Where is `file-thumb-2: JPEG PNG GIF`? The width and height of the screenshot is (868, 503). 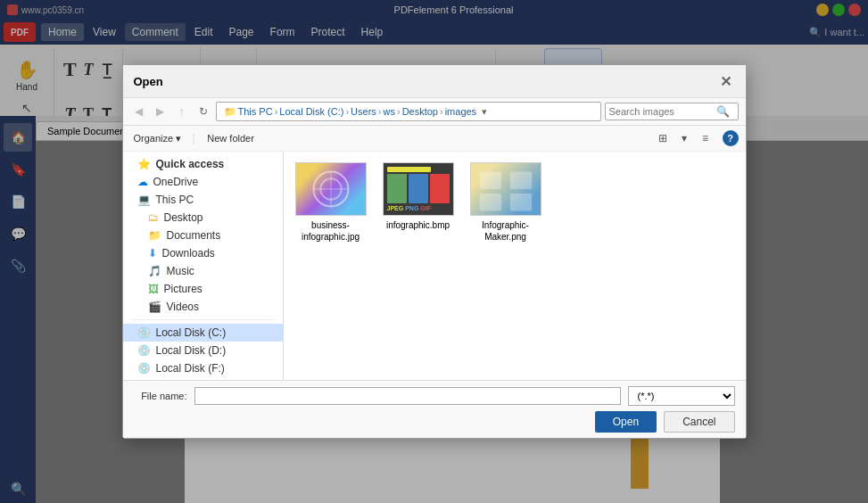 file-thumb-2: JPEG PNG GIF is located at coordinates (418, 189).